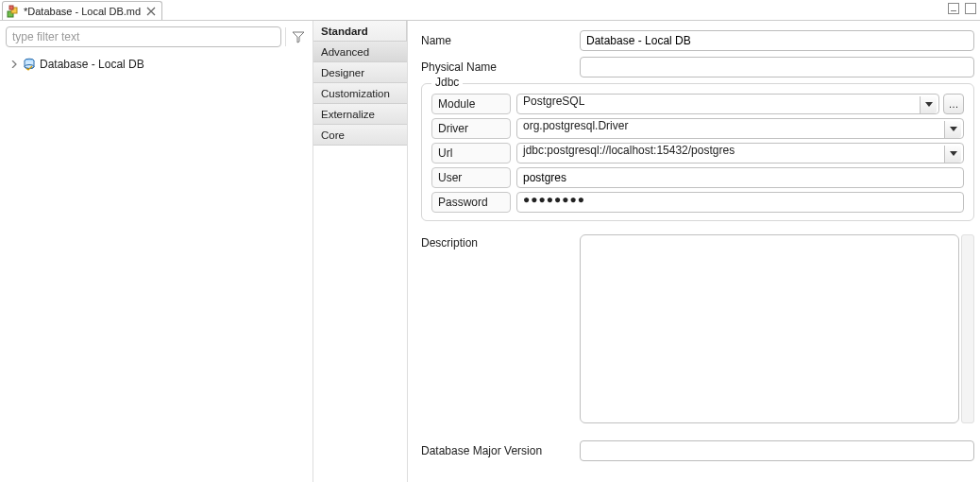 The height and width of the screenshot is (482, 980). What do you see at coordinates (728, 104) in the screenshot?
I see `module-combo: PostgreSQL` at bounding box center [728, 104].